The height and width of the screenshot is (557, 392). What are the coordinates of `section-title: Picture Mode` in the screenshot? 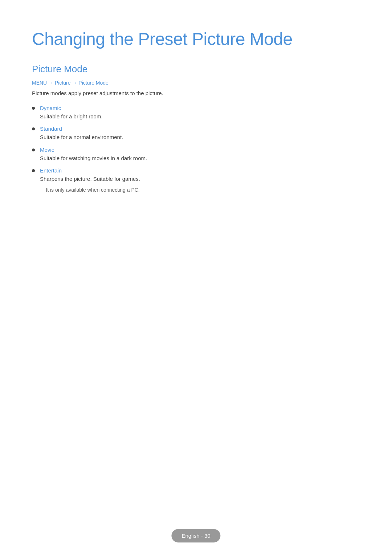 It's located at (196, 69).